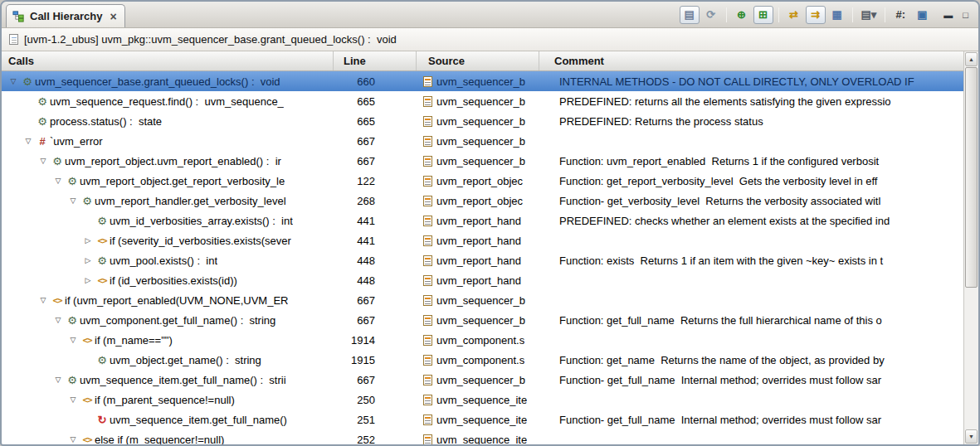 The image size is (980, 446). Describe the element at coordinates (752, 61) in the screenshot. I see `column-header-comment: Comment` at that location.